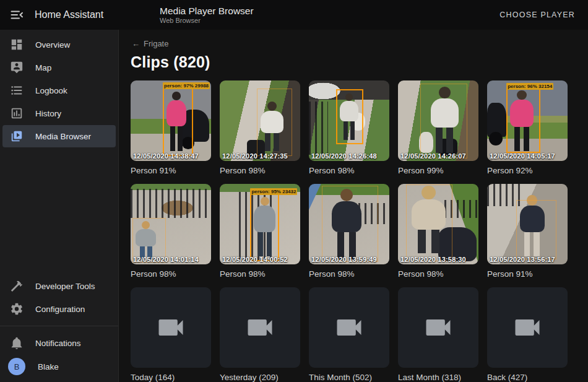 Image resolution: width=588 pixels, height=382 pixels. What do you see at coordinates (59, 211) in the screenshot?
I see `sidebar-spacer` at bounding box center [59, 211].